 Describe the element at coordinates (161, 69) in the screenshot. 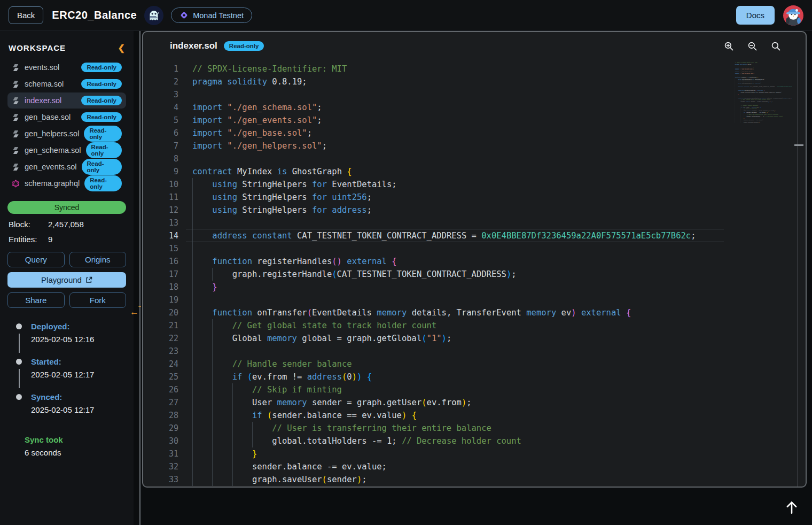

I see `line-number: 1` at that location.